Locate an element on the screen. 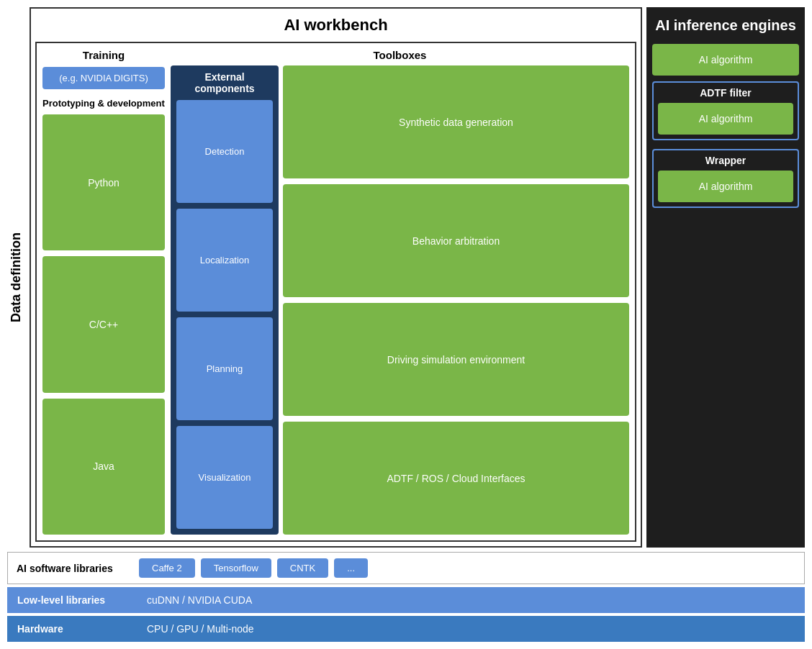  proto-heading: Prototyping & development is located at coordinates (104, 104).